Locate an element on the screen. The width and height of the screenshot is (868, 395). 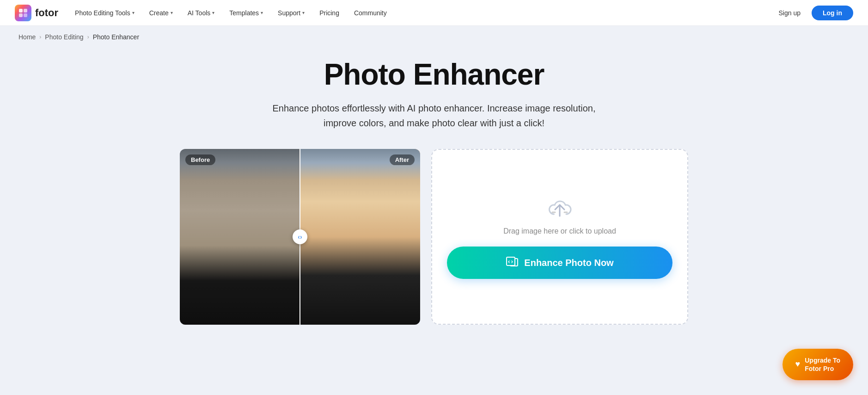
logo: fotor is located at coordinates (37, 13).